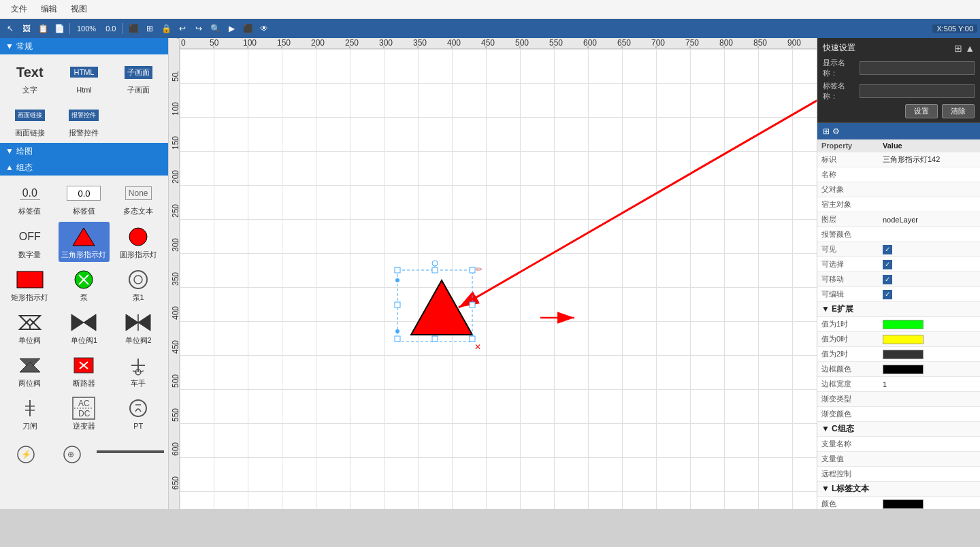 The width and height of the screenshot is (980, 547). What do you see at coordinates (397, 270) in the screenshot?
I see `handle-tl` at bounding box center [397, 270].